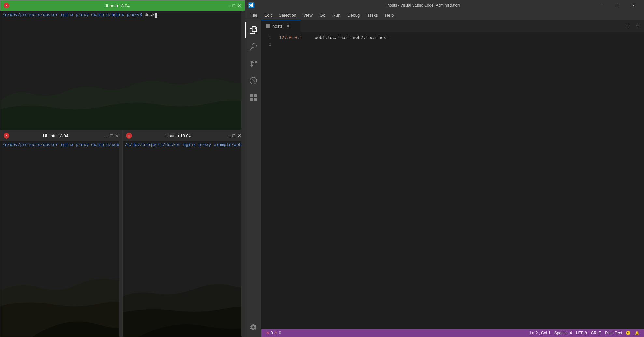  What do you see at coordinates (336, 15) in the screenshot?
I see `menu-run: Run` at bounding box center [336, 15].